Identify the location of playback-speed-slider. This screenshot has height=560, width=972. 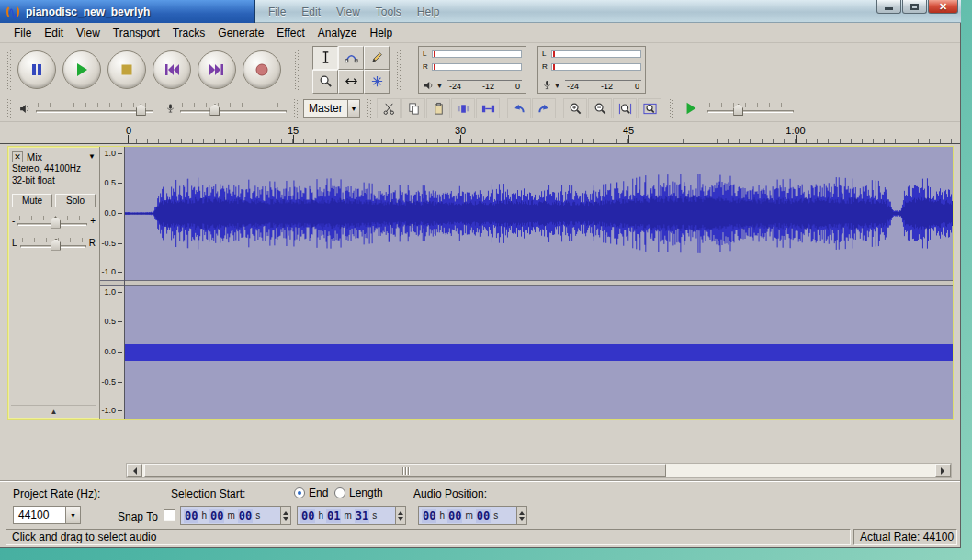
(751, 108).